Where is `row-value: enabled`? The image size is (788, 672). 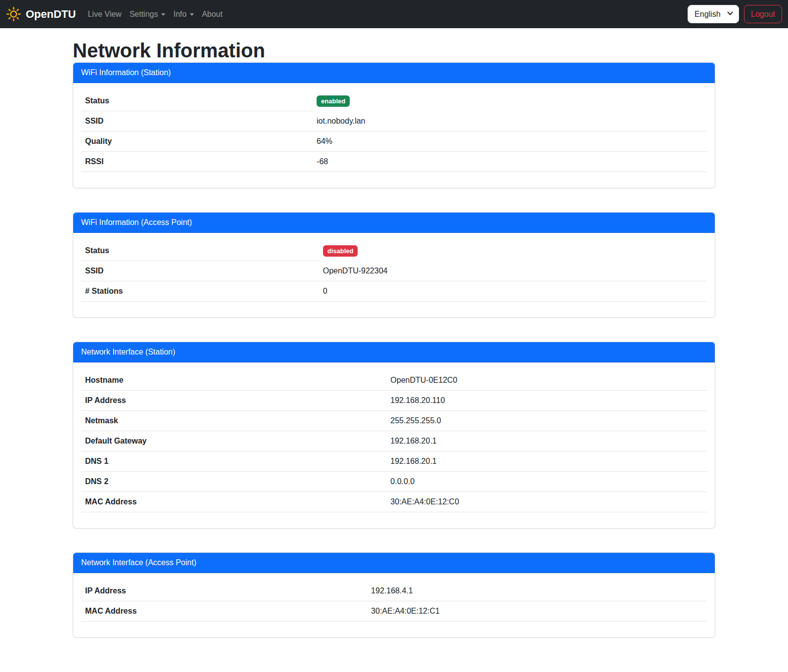 row-value: enabled is located at coordinates (510, 101).